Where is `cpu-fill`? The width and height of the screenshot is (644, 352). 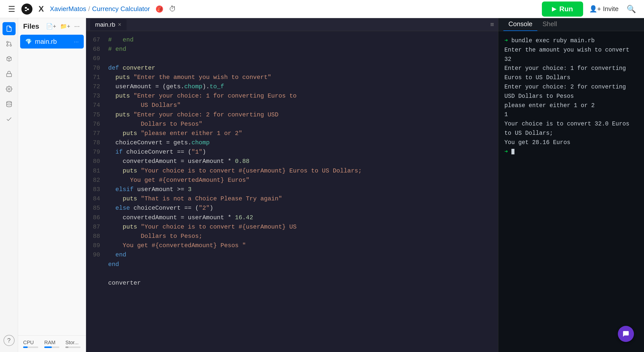 cpu-fill is located at coordinates (25, 347).